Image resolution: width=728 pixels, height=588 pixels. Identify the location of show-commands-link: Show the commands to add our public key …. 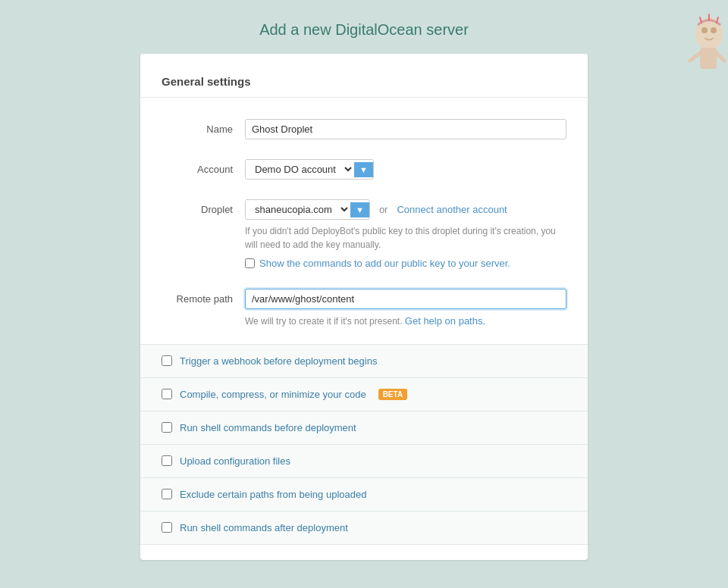
(385, 264).